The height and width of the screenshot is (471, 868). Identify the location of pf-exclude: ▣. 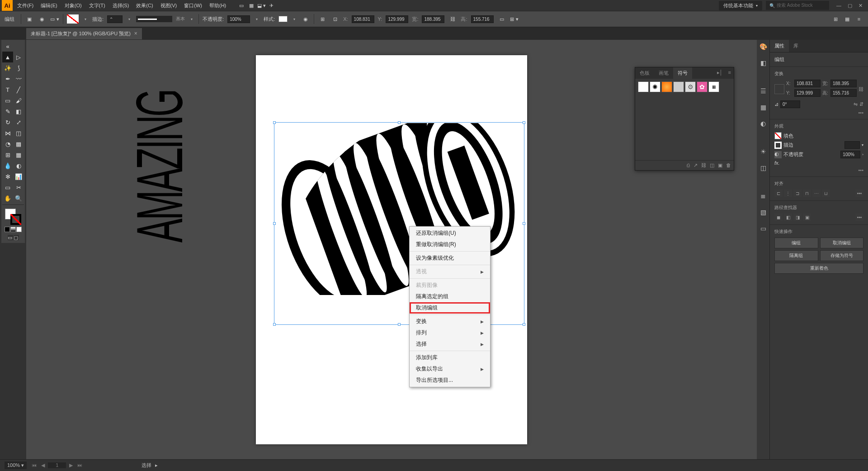
(807, 217).